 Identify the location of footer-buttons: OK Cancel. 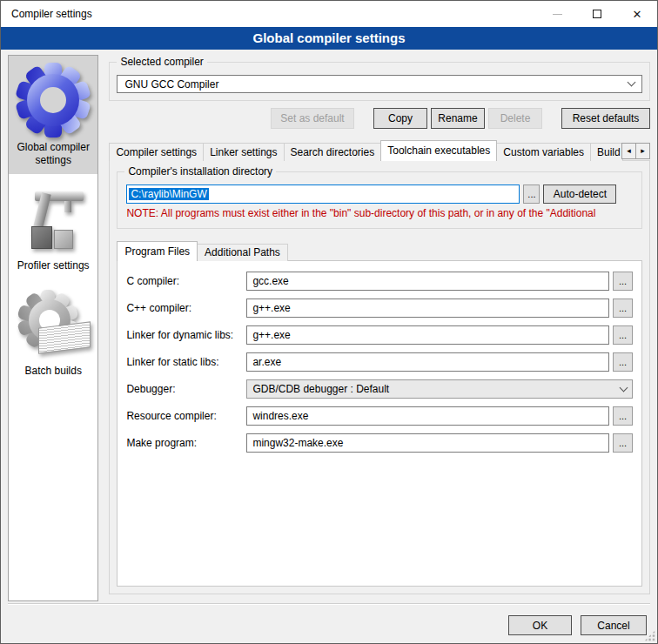
(578, 625).